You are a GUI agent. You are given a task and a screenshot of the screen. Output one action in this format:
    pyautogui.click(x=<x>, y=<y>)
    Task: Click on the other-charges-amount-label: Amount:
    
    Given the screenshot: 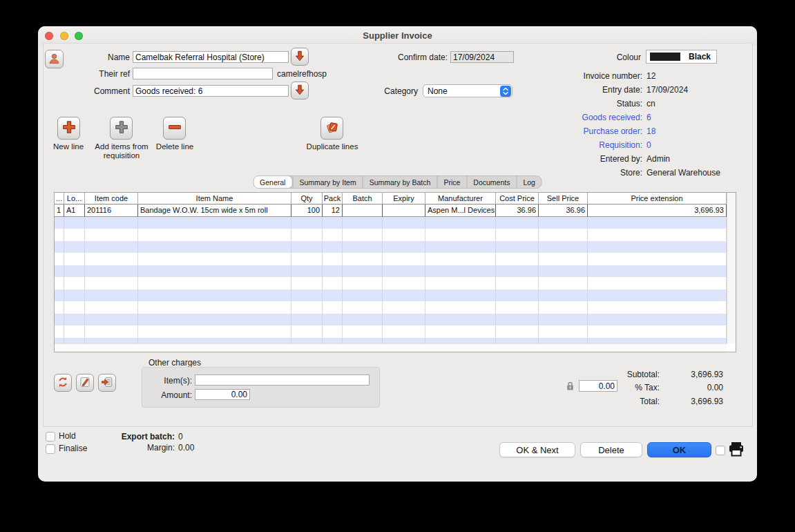 What is the action you would take?
    pyautogui.click(x=171, y=395)
    